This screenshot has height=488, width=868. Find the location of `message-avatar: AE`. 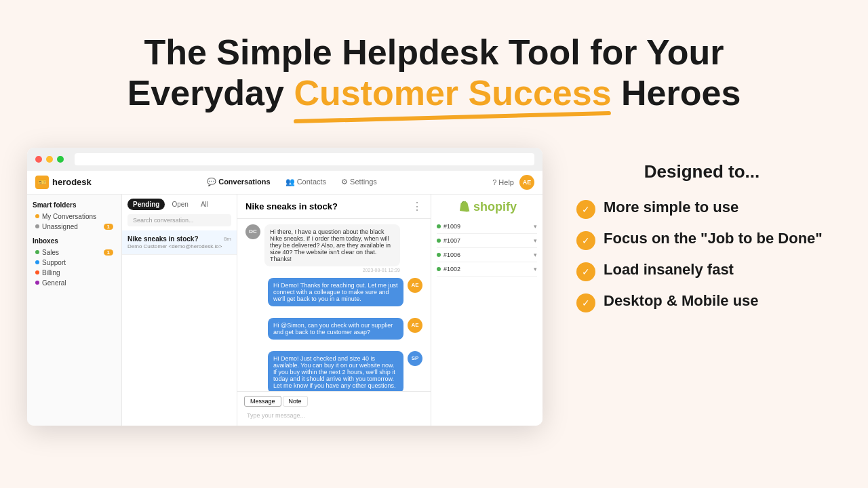

message-avatar: AE is located at coordinates (415, 325).